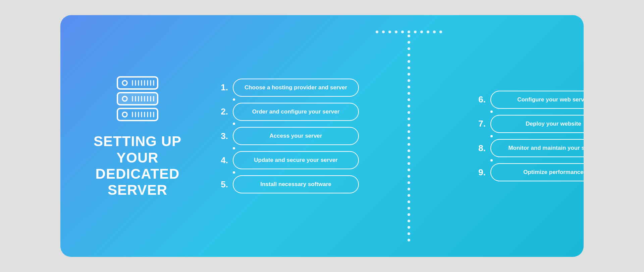 Image resolution: width=644 pixels, height=272 pixels. Describe the element at coordinates (409, 136) in the screenshot. I see `dots-divider` at that location.